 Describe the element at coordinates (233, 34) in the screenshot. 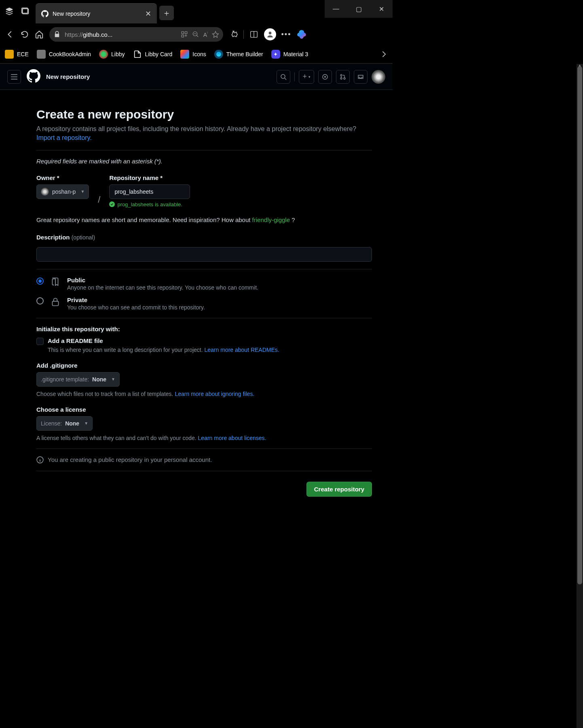

I see `extensions-icon` at that location.